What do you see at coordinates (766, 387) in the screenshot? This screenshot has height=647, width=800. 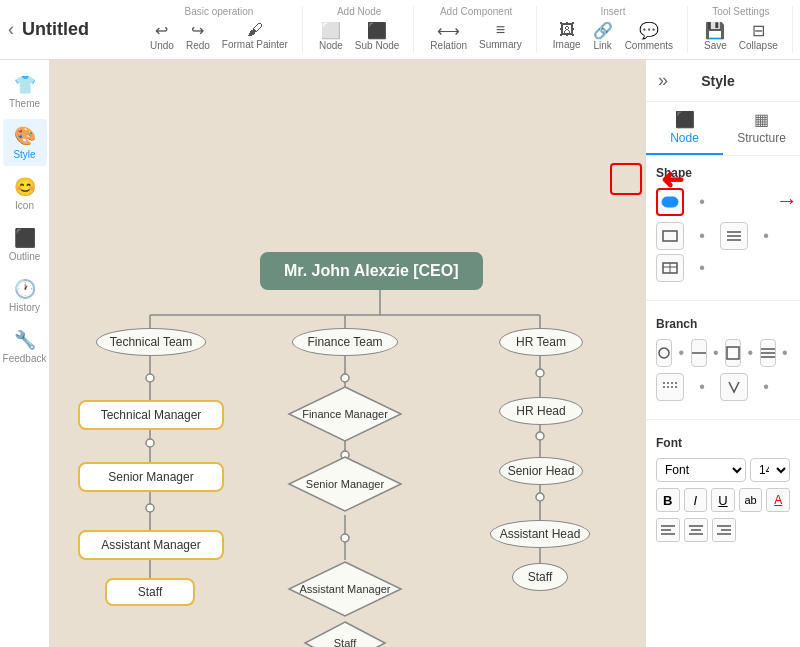 I see `branch-more-6: •` at bounding box center [766, 387].